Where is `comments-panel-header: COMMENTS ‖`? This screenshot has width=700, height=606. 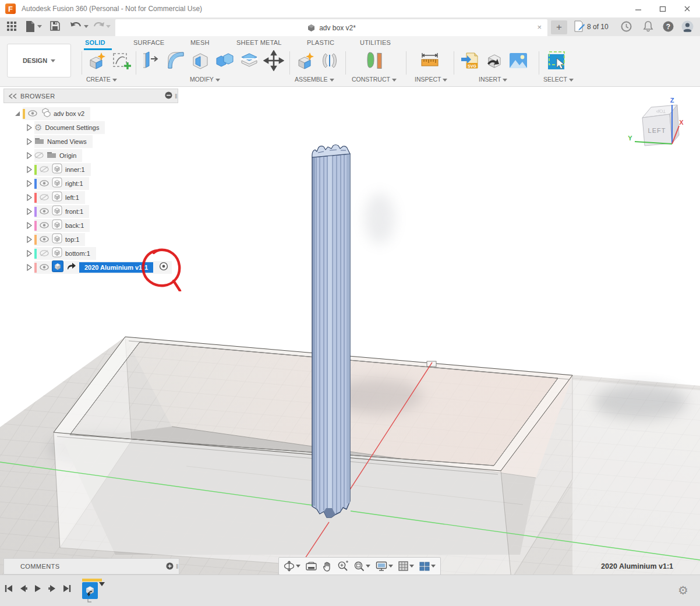 comments-panel-header: COMMENTS ‖ is located at coordinates (91, 566).